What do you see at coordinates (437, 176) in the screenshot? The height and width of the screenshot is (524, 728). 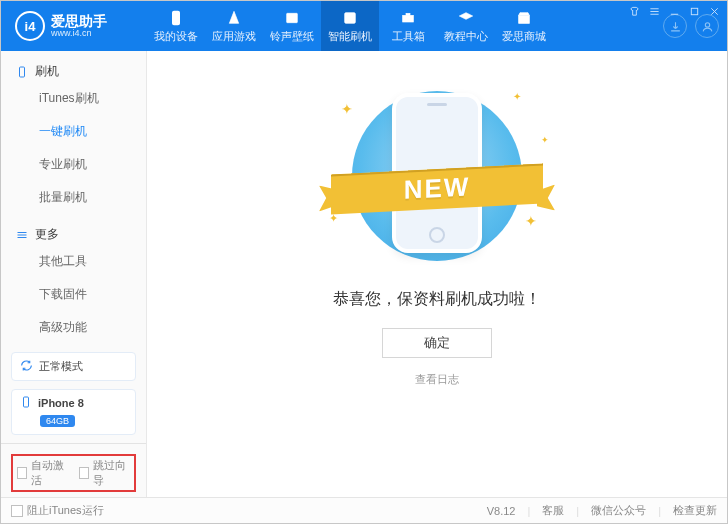 I see `success-illustration: NEW ✦ ✦ ✦ ✦ ✦` at bounding box center [437, 176].